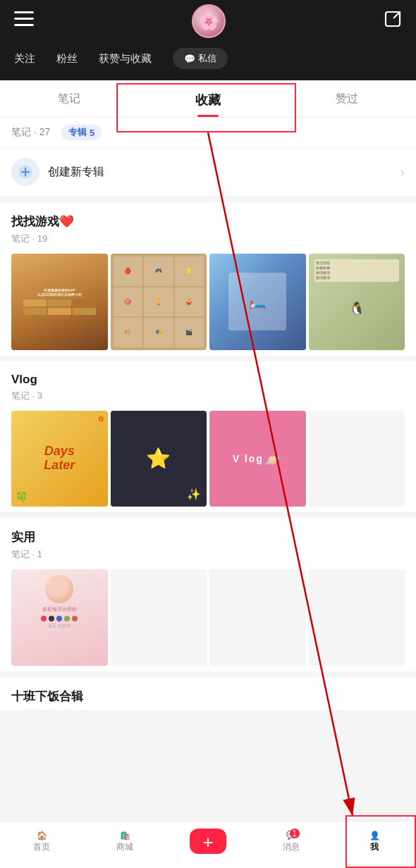 The image size is (416, 868). I want to click on create-album-label: 创建新专辑, so click(76, 172).